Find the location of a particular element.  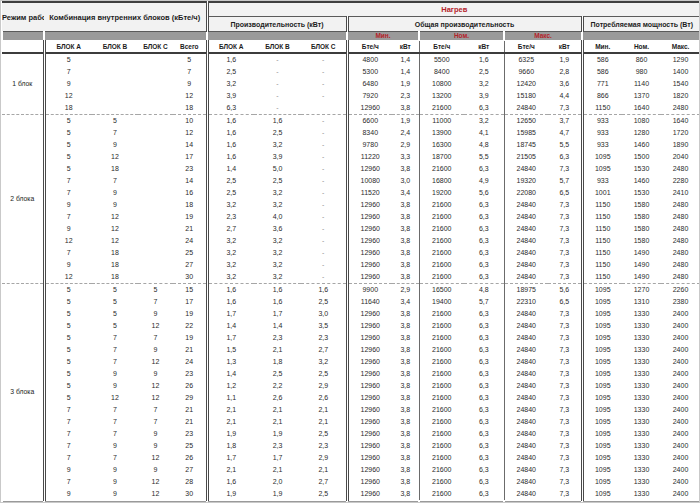

data-cell: 23 is located at coordinates (190, 374).